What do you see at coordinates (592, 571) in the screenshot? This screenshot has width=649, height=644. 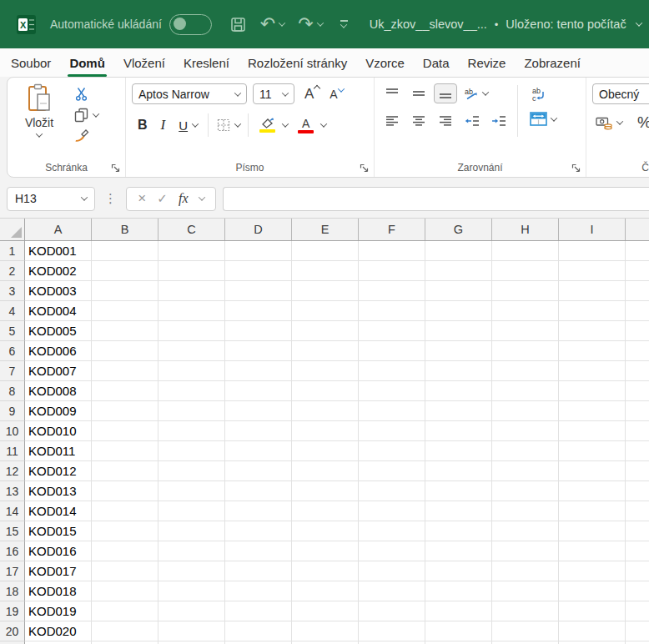 I see `cell-I17` at bounding box center [592, 571].